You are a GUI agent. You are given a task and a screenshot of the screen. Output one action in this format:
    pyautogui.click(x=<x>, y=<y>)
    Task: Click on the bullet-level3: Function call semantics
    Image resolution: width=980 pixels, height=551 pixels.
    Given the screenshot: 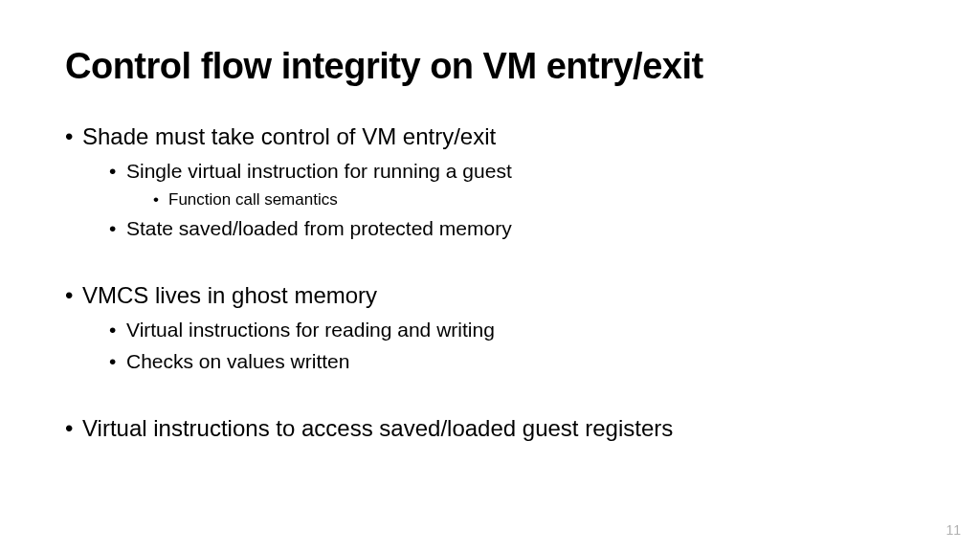 What is the action you would take?
    pyautogui.click(x=534, y=201)
    